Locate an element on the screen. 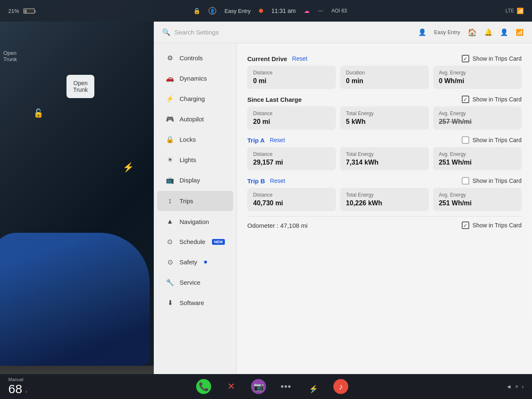  sidebar-item-service: 🔧 Service is located at coordinates (195, 283).